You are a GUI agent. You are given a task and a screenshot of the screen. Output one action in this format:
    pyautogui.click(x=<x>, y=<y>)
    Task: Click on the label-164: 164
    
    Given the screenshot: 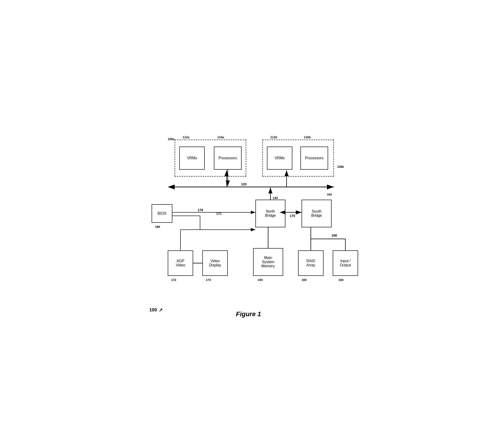 What is the action you would take?
    pyautogui.click(x=341, y=280)
    